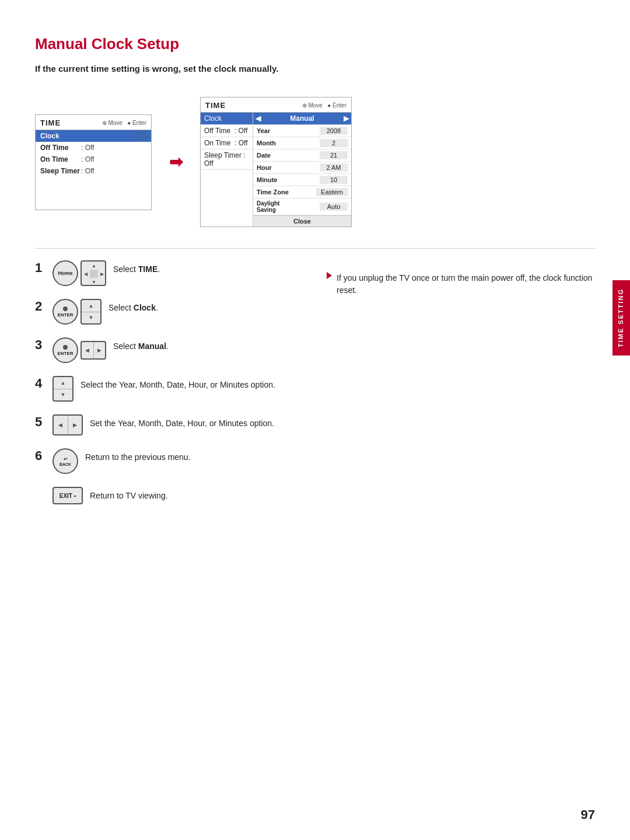  I want to click on page-subtitle: If the current time setting is wrong, se…, so click(315, 69).